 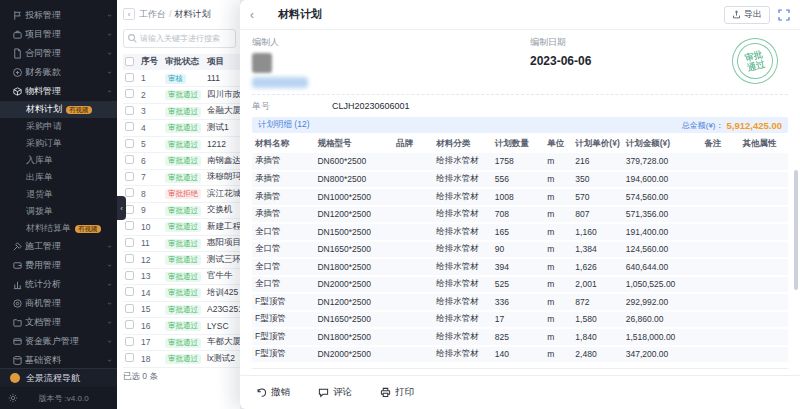 I want to click on cell-qty: 90, so click(x=518, y=250).